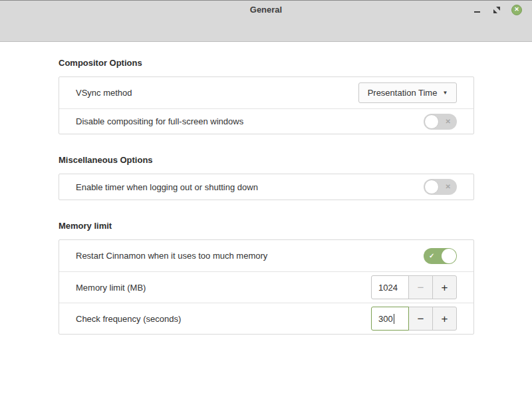 The height and width of the screenshot is (415, 532). I want to click on close-button: ✕, so click(517, 10).